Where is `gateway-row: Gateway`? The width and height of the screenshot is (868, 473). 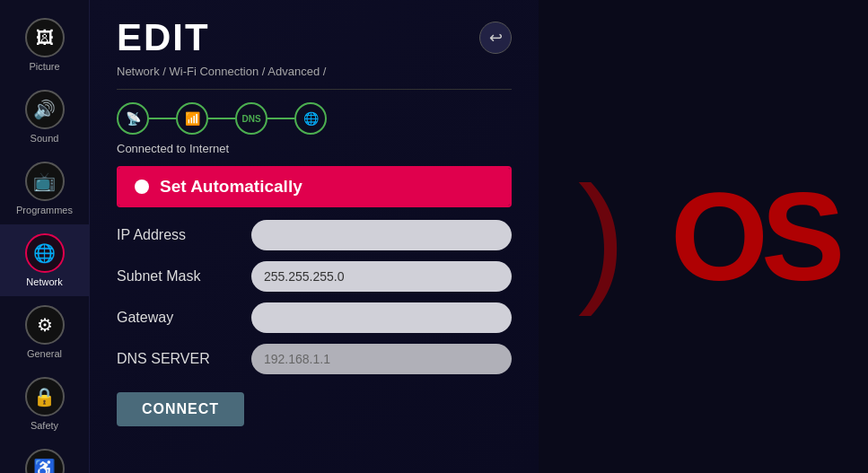 gateway-row: Gateway is located at coordinates (314, 318).